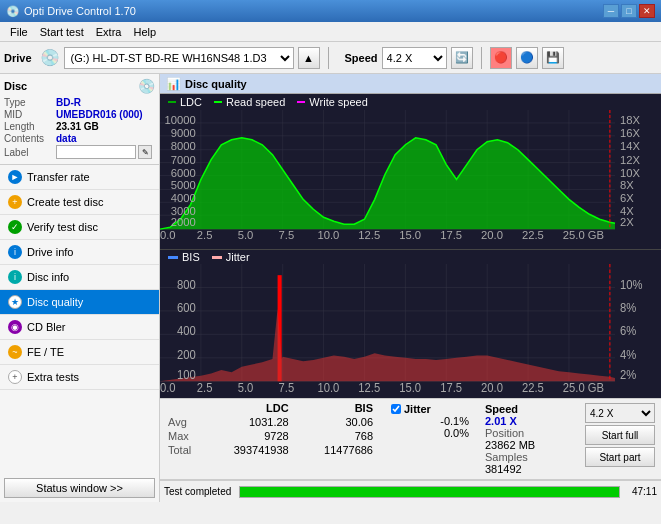 The width and height of the screenshot is (661, 524). I want to click on menu-file: File, so click(19, 32).